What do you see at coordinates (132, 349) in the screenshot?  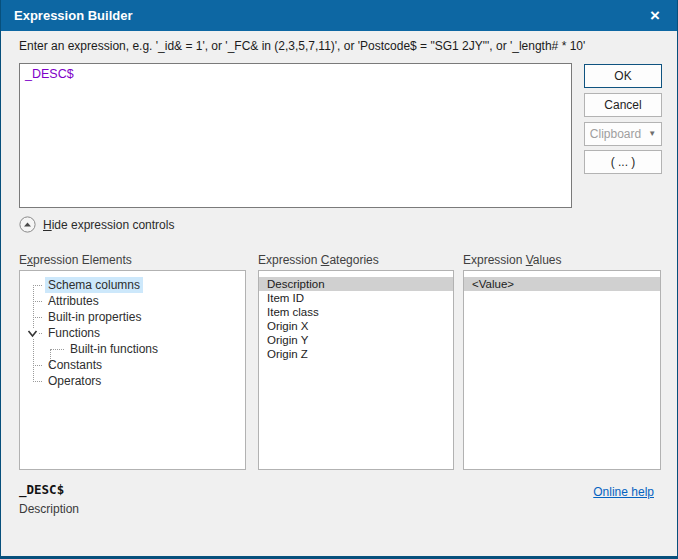 I see `tree-item-built-in-functions: Built-in functions` at bounding box center [132, 349].